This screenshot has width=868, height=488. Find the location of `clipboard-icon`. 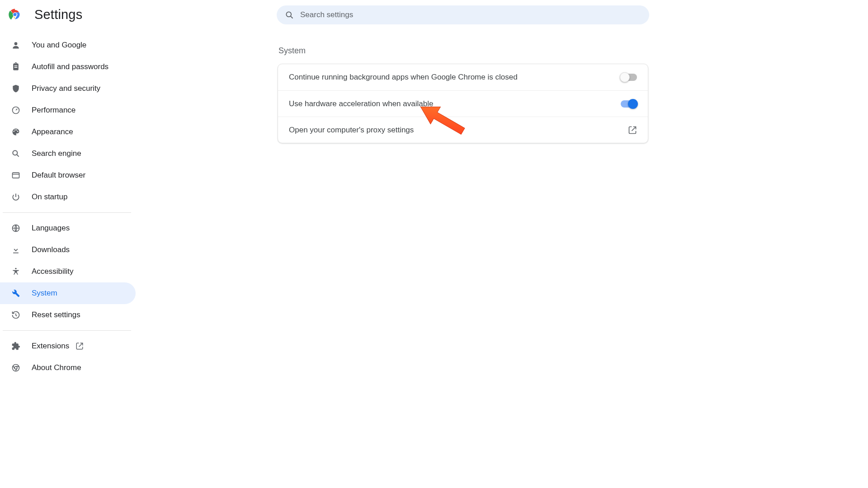

clipboard-icon is located at coordinates (16, 67).